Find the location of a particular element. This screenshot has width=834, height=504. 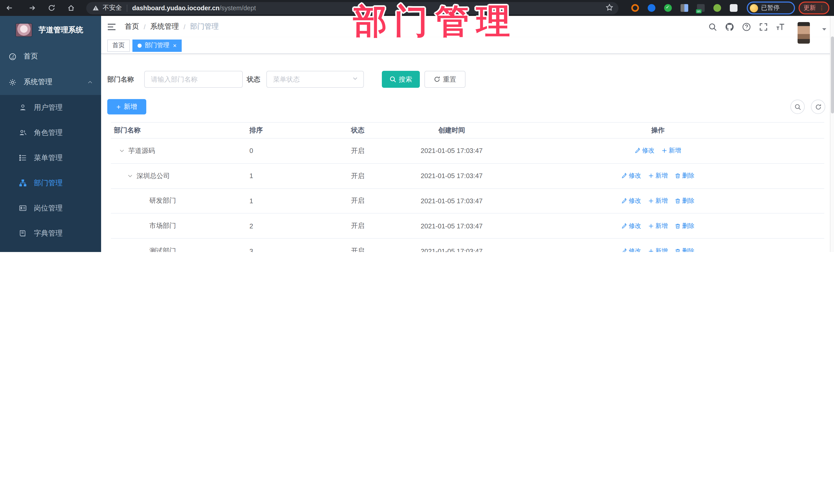

sidebar-item-菜单管理: 菜单管理 is located at coordinates (51, 158).